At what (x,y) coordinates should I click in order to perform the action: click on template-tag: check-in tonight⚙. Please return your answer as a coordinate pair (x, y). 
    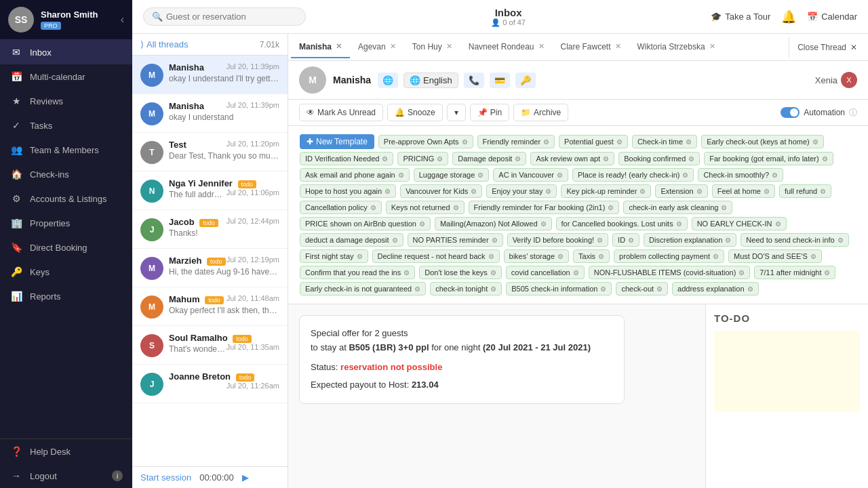
    Looking at the image, I should click on (466, 289).